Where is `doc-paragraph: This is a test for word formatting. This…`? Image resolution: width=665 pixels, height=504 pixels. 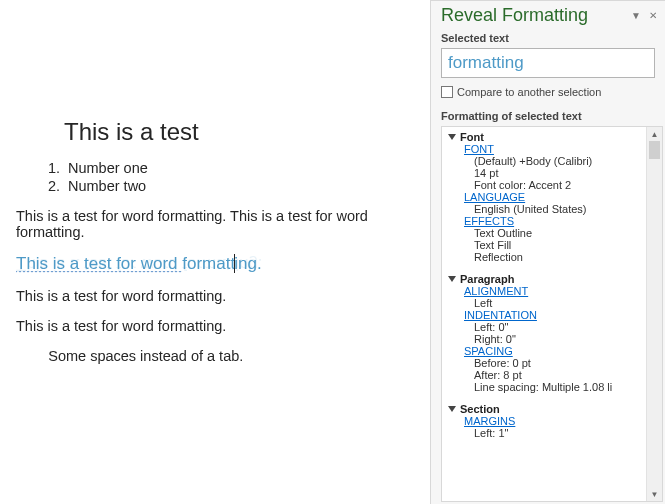
doc-paragraph: This is a test for word formatting. This… is located at coordinates (219, 224).